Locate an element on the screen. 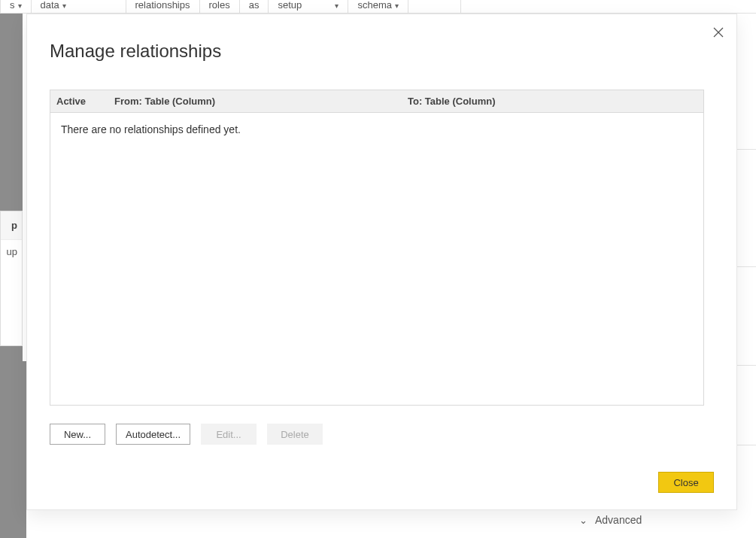  ribbon-label: relationships is located at coordinates (162, 5).